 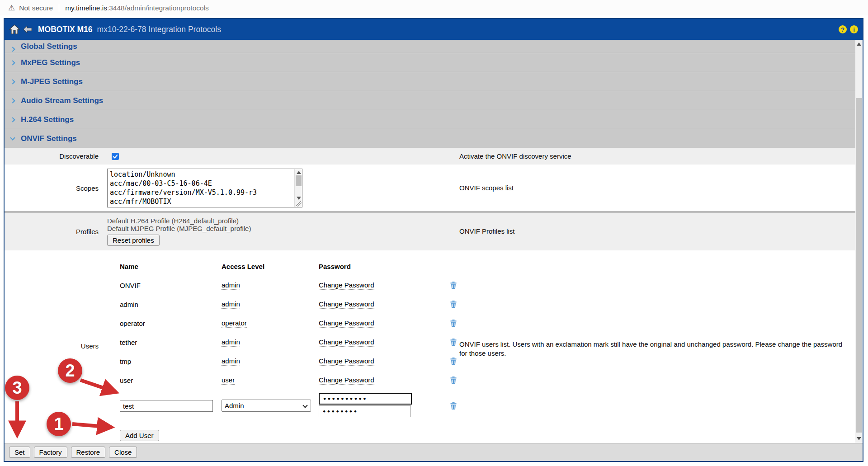 I want to click on reset-profiles-button: Reset profiles, so click(x=133, y=240).